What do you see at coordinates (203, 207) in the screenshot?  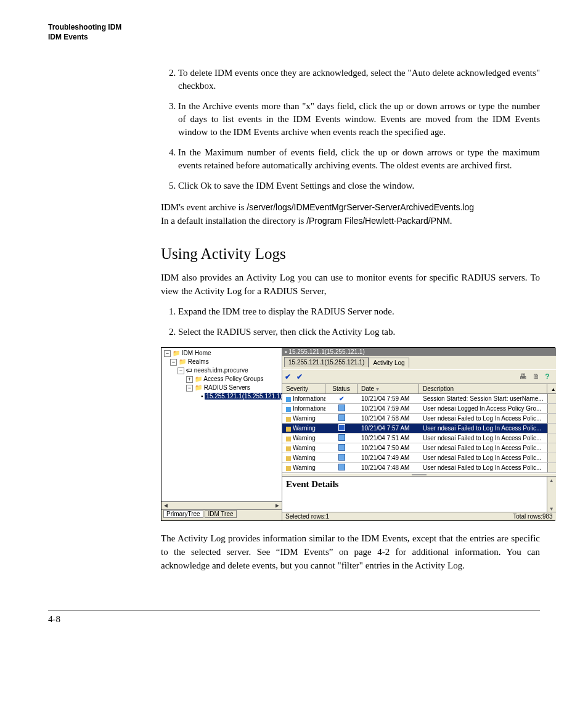 I see `archive-text-1: IDM's event archive is` at bounding box center [203, 207].